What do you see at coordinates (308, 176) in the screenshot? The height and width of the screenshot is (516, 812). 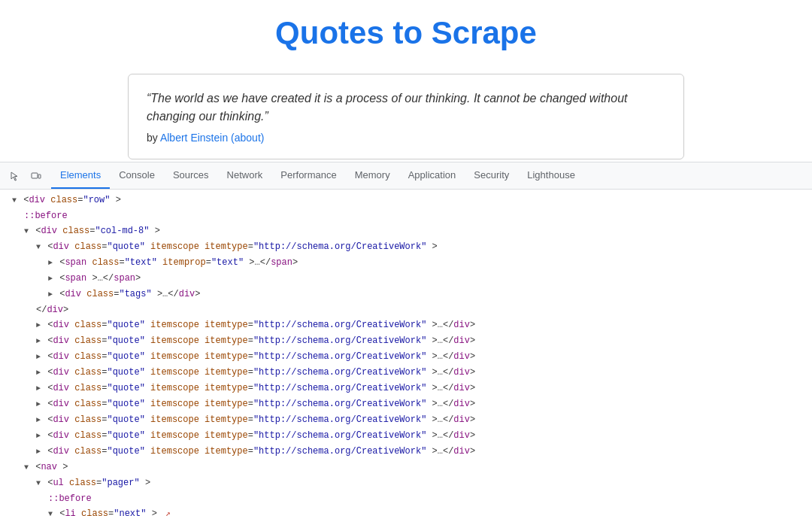 I see `tab-performance: Performance` at bounding box center [308, 176].